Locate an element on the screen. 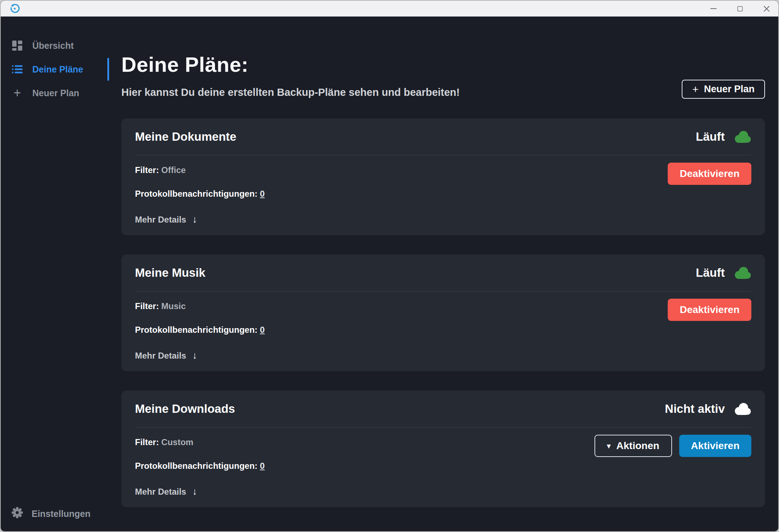 This screenshot has width=779, height=532. plan-card-header: Meine Downloads Nicht aktiv is located at coordinates (443, 409).